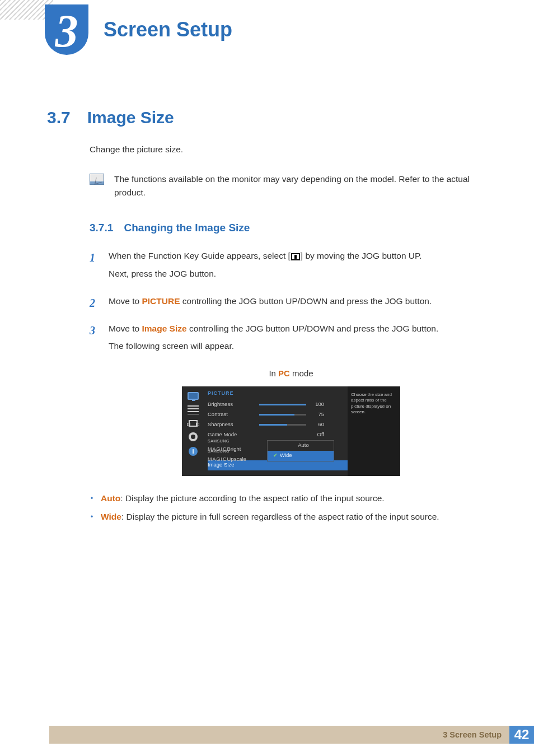 This screenshot has height=756, width=534. What do you see at coordinates (291, 304) in the screenshot?
I see `step-2: 2 Move to PICTURE controlling the JOG bu…` at bounding box center [291, 304].